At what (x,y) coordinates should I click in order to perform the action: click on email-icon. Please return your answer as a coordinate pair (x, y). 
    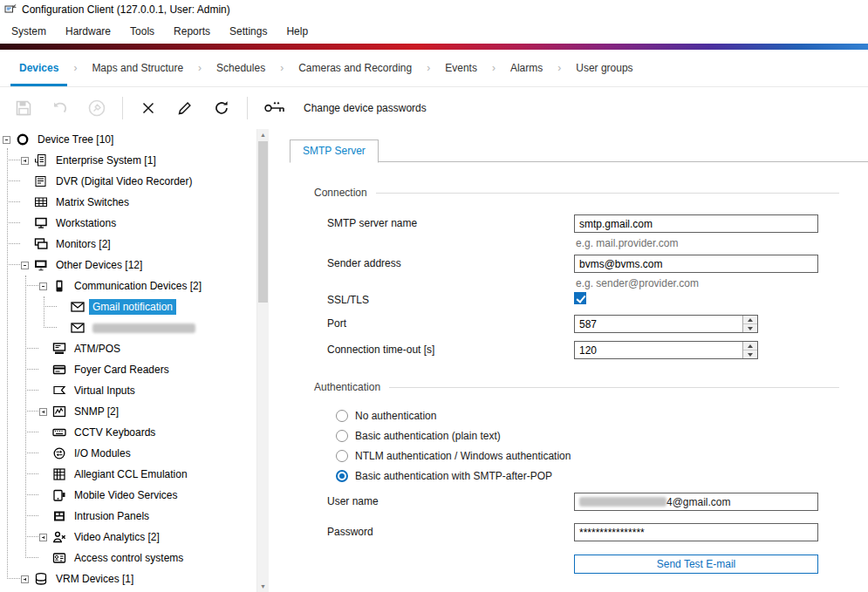
    Looking at the image, I should click on (78, 328).